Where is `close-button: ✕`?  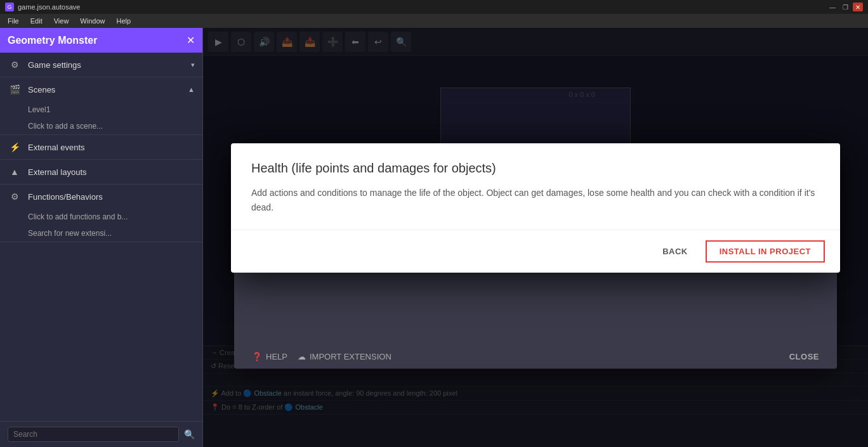
close-button: ✕ is located at coordinates (858, 7).